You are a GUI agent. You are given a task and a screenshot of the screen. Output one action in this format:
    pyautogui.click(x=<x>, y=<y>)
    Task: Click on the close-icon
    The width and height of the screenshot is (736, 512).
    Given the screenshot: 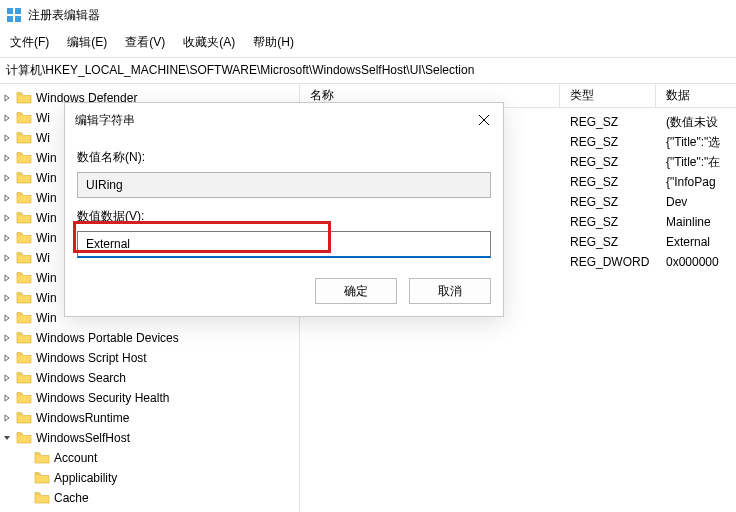 What is the action you would take?
    pyautogui.click(x=484, y=120)
    